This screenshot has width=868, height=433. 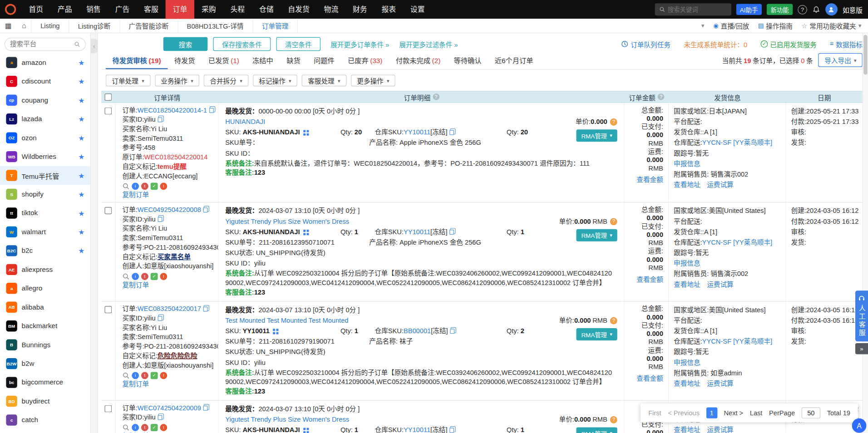 What do you see at coordinates (242, 44) in the screenshot?
I see `save-filter-button: 保存搜索条件` at bounding box center [242, 44].